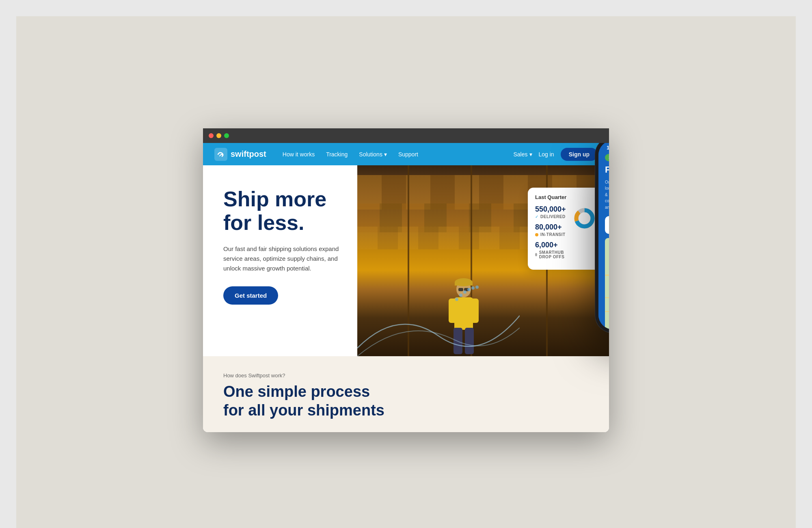 The height and width of the screenshot is (528, 812). I want to click on nav-tracking: Tracking, so click(337, 154).